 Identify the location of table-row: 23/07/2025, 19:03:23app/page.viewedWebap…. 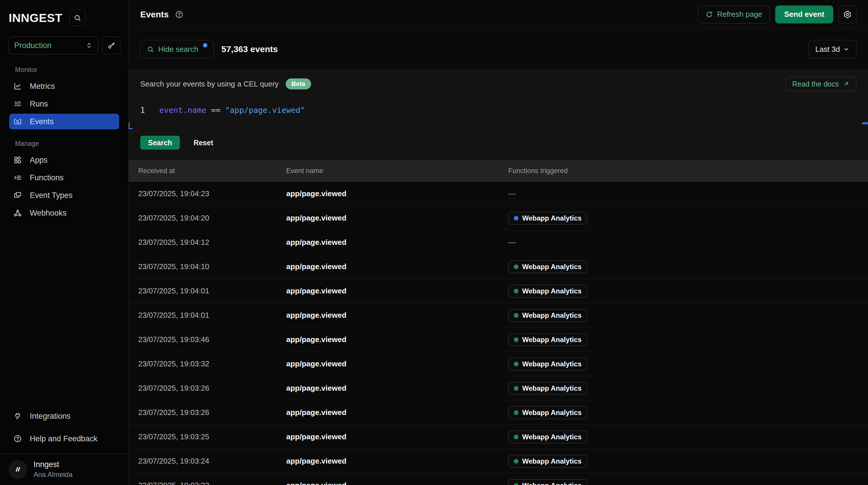
(498, 479).